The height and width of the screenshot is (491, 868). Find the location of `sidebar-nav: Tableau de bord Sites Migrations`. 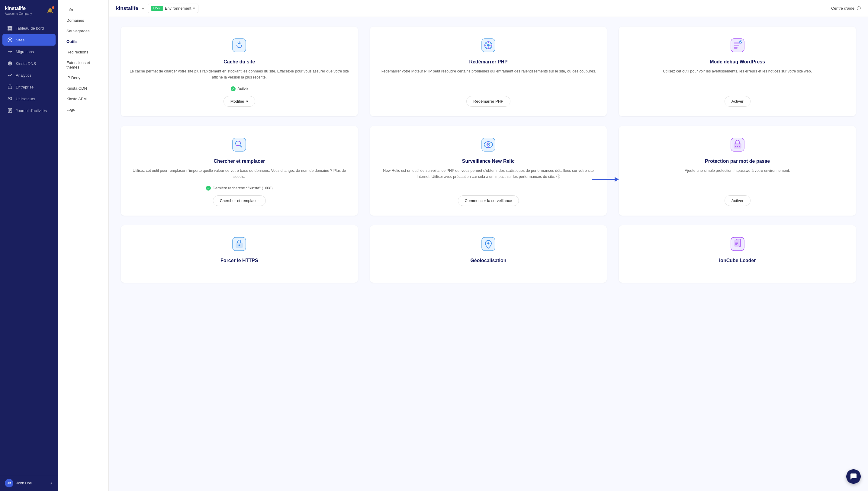

sidebar-nav: Tableau de bord Sites Migrations is located at coordinates (29, 248).